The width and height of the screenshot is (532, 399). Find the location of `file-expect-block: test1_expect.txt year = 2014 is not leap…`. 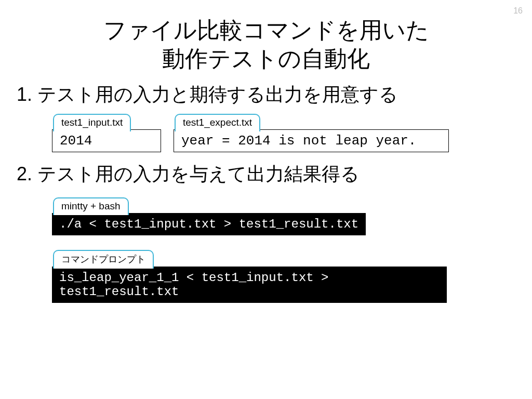

file-expect-block: test1_expect.txt year = 2014 is not leap… is located at coordinates (311, 132).